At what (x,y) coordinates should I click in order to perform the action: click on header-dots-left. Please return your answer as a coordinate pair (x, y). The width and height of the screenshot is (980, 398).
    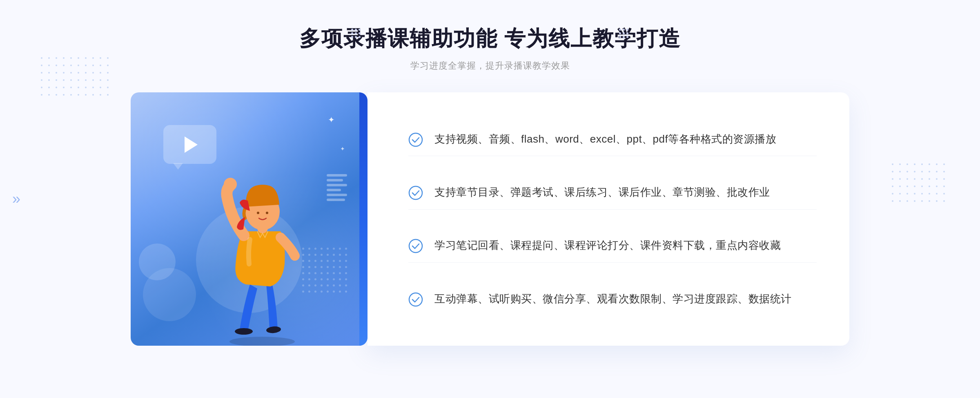
    Looking at the image, I should click on (356, 34).